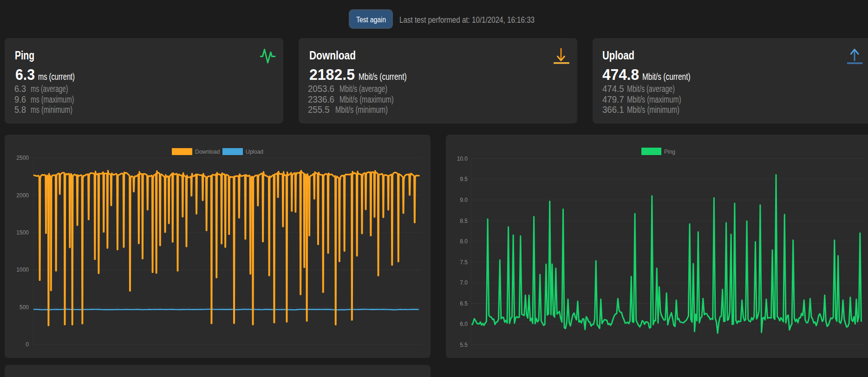 This screenshot has height=377, width=868. What do you see at coordinates (463, 221) in the screenshot?
I see `svg-text: 8.5` at bounding box center [463, 221].